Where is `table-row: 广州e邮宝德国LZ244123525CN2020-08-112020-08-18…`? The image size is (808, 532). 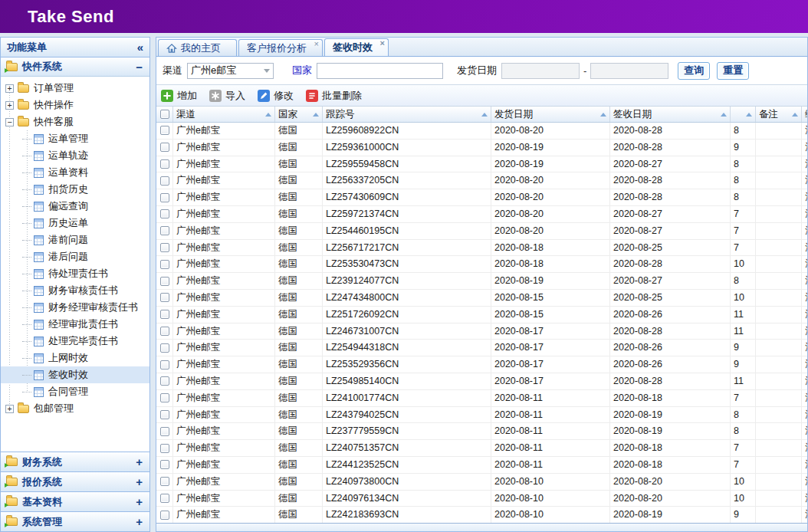
table-row: 广州e邮宝德国LZ244123525CN2020-08-112020-08-18… is located at coordinates (481, 465).